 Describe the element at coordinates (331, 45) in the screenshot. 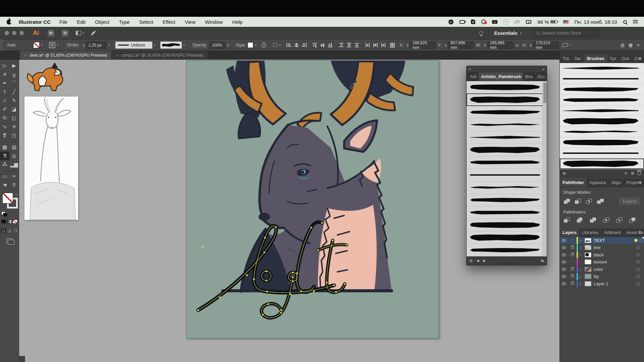

I see `align-bottom-icon` at that location.